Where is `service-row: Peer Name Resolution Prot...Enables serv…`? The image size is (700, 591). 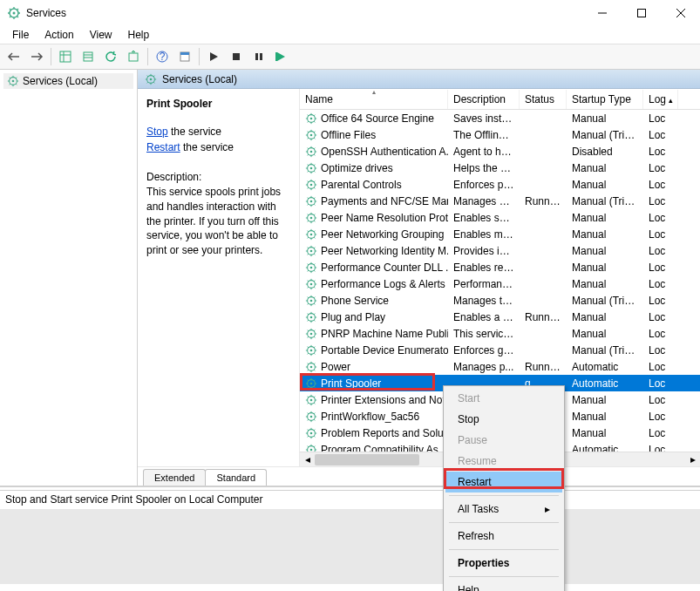
service-row: Peer Name Resolution Prot...Enables serv… is located at coordinates (500, 218).